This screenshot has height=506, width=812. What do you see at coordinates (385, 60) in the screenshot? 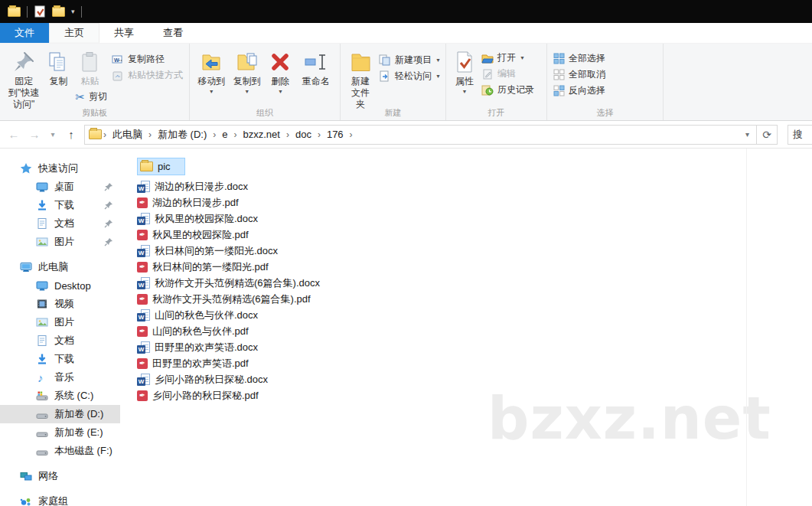
I see `new-item-icon` at bounding box center [385, 60].